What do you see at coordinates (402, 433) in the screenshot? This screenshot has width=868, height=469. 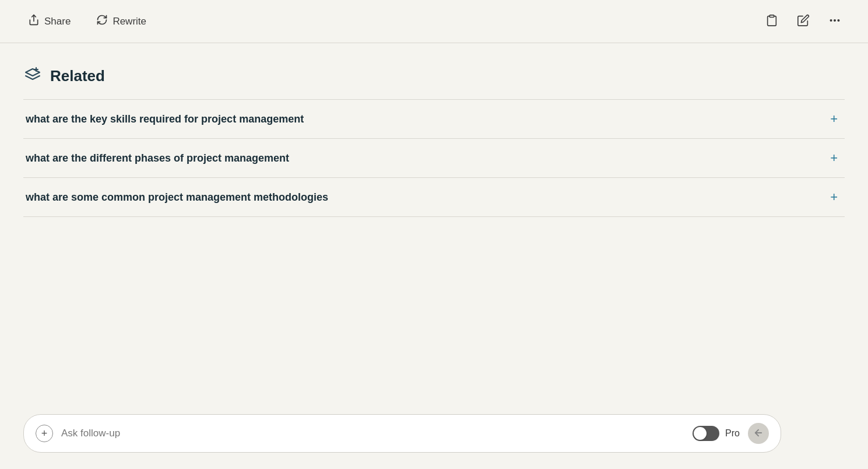 I see `input-container: + Pro` at bounding box center [402, 433].